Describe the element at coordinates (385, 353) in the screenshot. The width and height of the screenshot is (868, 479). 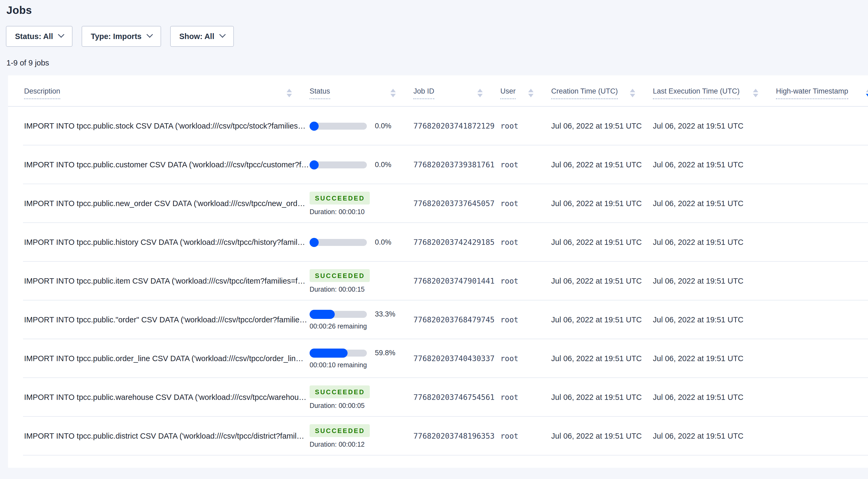
I see `progress-percent: 59.8%` at that location.